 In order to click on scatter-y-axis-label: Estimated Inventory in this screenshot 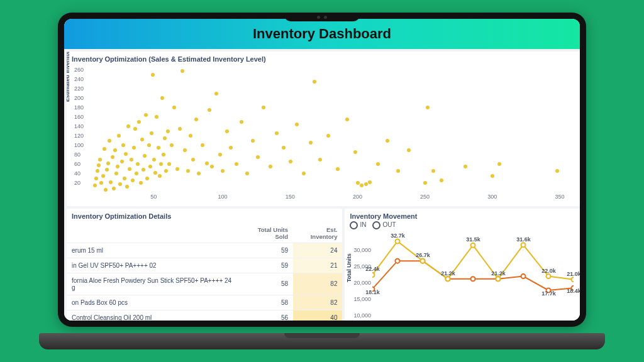, I will do `click(69, 77)`.